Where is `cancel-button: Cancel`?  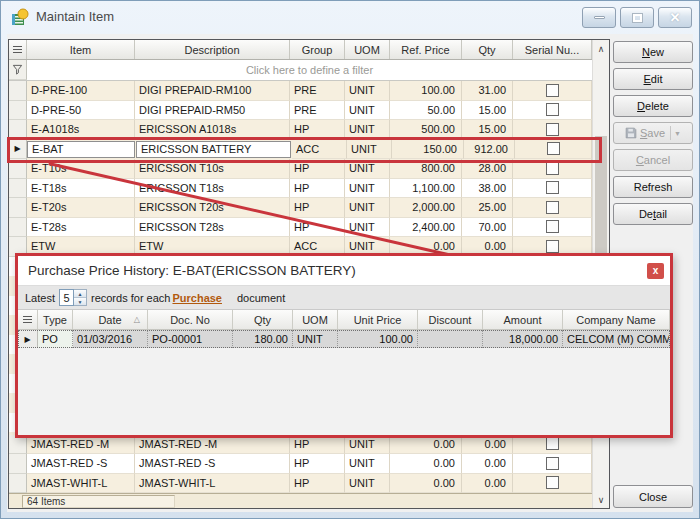 cancel-button: Cancel is located at coordinates (653, 160).